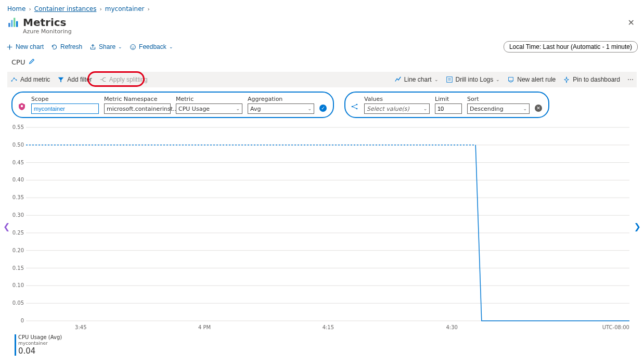 This screenshot has height=364, width=644. Describe the element at coordinates (47, 31) in the screenshot. I see `page-subtitle: Azure Monitoring` at that location.